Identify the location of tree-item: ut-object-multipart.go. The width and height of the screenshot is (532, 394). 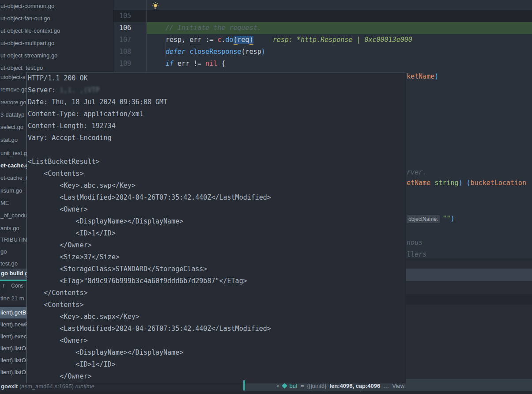
(27, 44).